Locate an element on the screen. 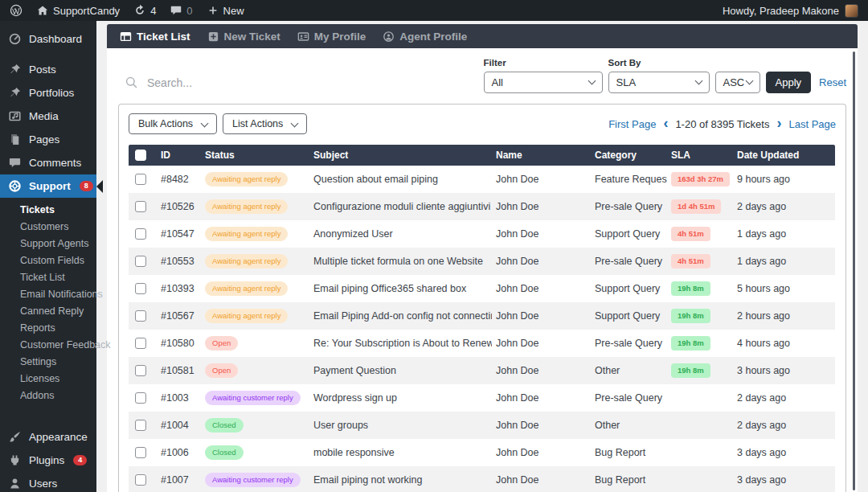 Image resolution: width=868 pixels, height=492 pixels. ticket-subject: Email piping Office365 shared box is located at coordinates (400, 289).